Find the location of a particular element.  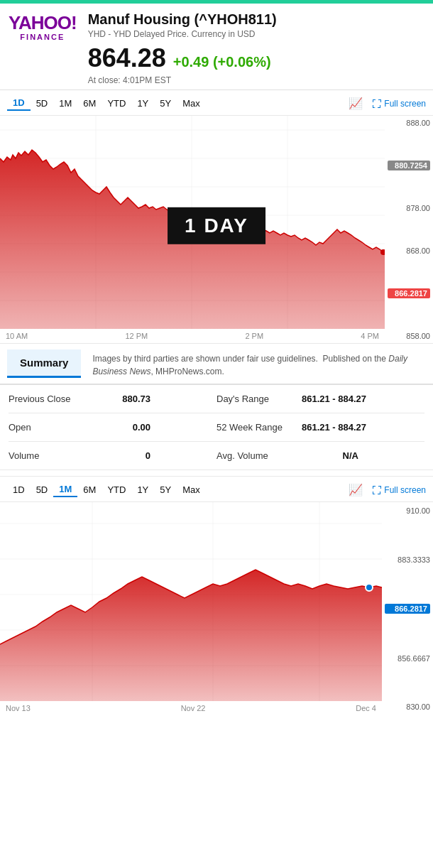

tf-btn-5y: 5Y is located at coordinates (165, 104).